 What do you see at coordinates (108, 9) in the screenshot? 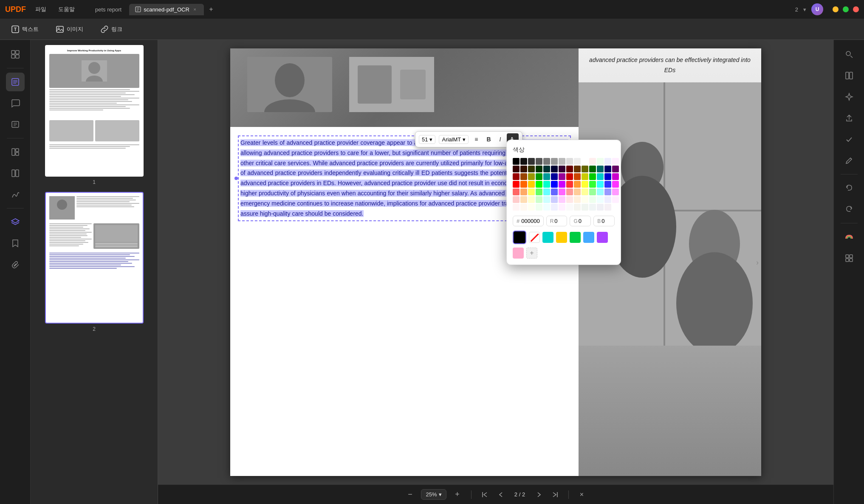
I see `tab-pets-report: pets report` at bounding box center [108, 9].